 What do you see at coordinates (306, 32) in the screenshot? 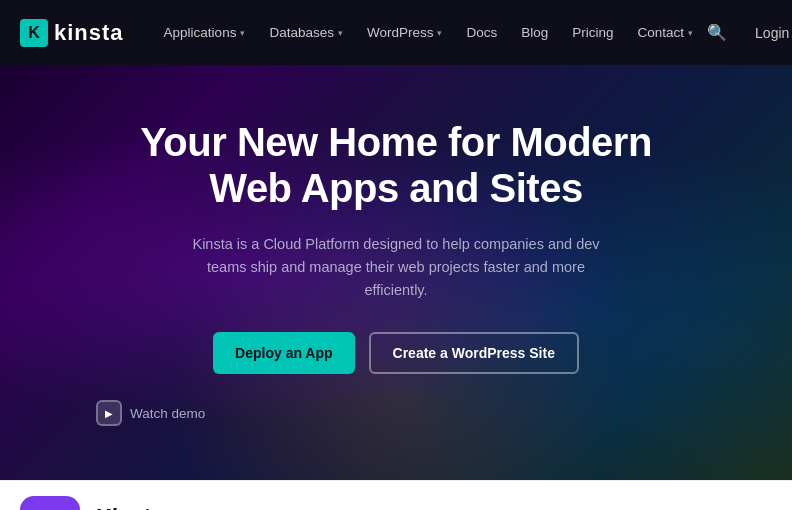
I see `nav-item-databases: Databases ▾` at bounding box center [306, 32].